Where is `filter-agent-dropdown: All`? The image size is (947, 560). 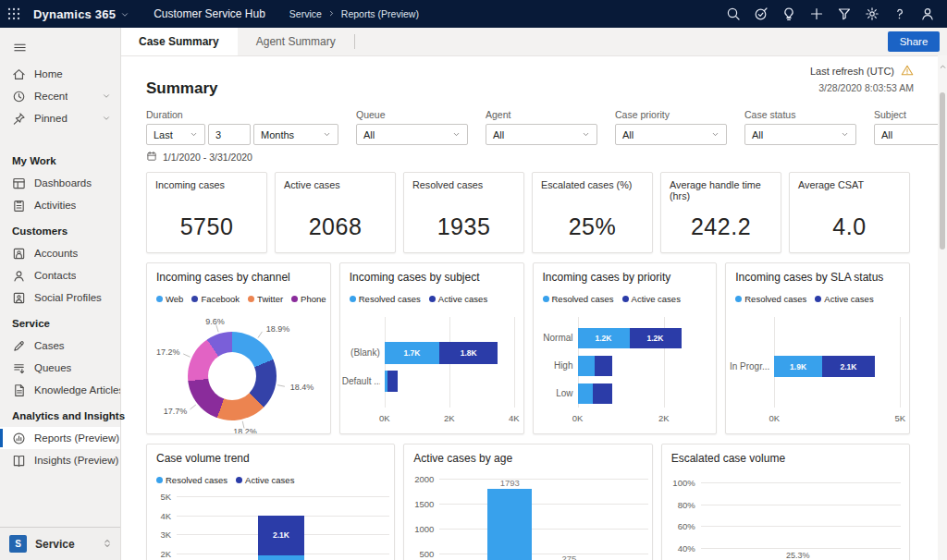
filter-agent-dropdown: All is located at coordinates (542, 135).